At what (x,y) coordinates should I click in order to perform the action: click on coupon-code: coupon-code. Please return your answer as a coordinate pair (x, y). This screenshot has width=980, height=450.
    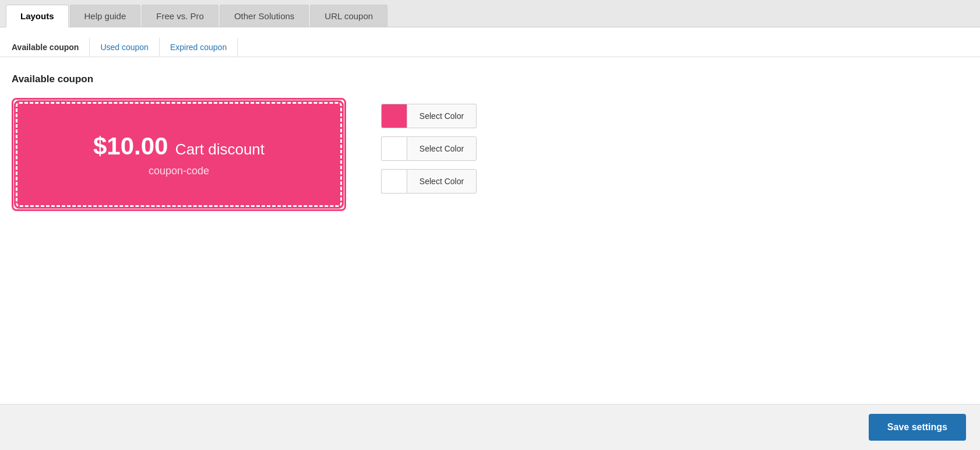
    Looking at the image, I should click on (179, 171).